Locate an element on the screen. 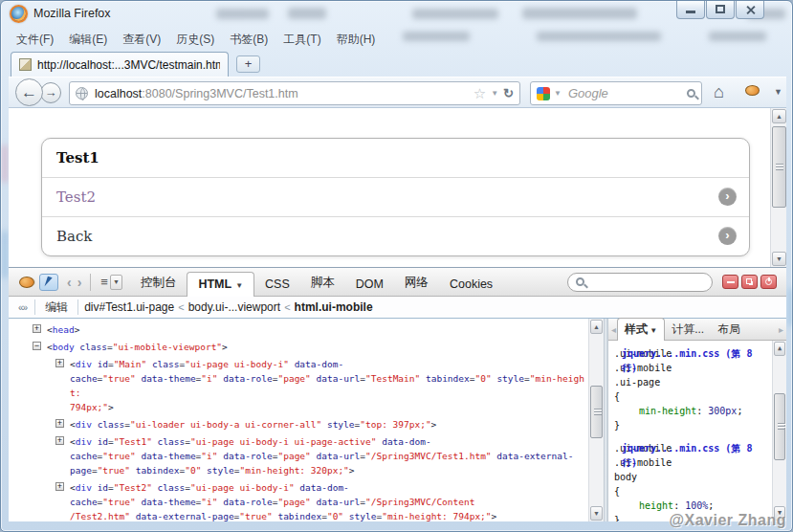  site-identity-globe-icon is located at coordinates (82, 94).